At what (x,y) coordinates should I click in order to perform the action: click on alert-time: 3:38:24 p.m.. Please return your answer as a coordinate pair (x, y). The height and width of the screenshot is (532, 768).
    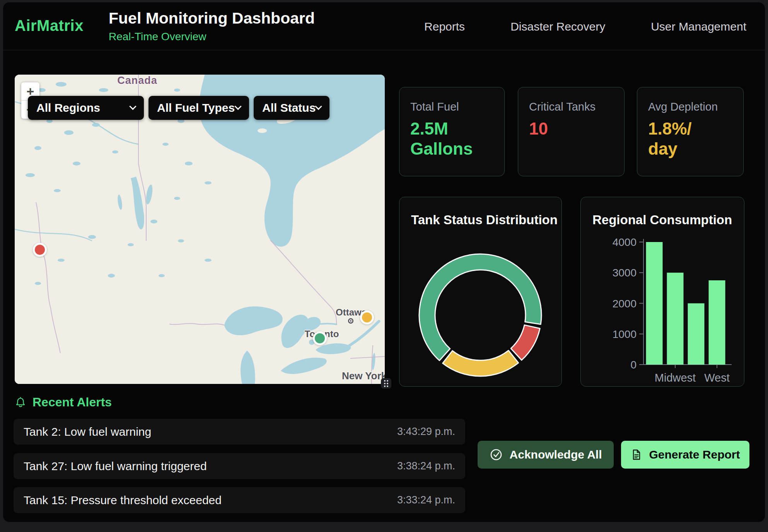
    Looking at the image, I should click on (426, 466).